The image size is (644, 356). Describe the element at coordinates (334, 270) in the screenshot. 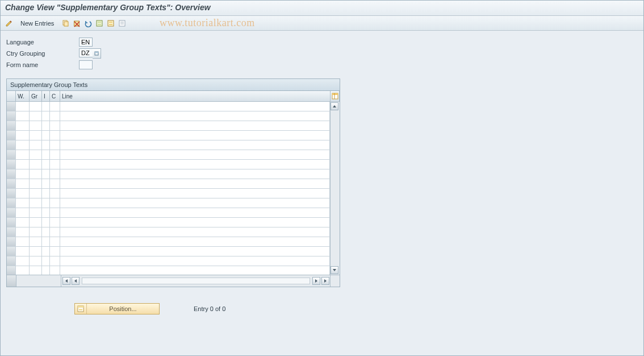

I see `scroll-down-button` at that location.